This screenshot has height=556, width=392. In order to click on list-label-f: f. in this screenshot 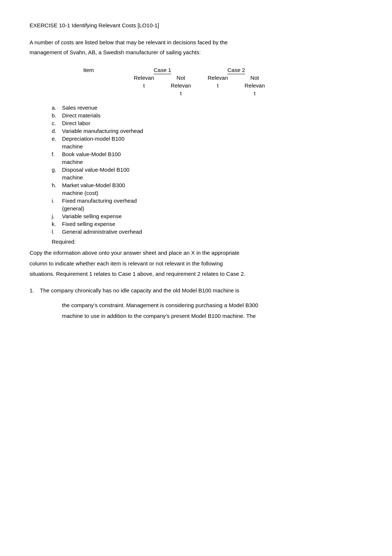, I will do `click(57, 154)`.